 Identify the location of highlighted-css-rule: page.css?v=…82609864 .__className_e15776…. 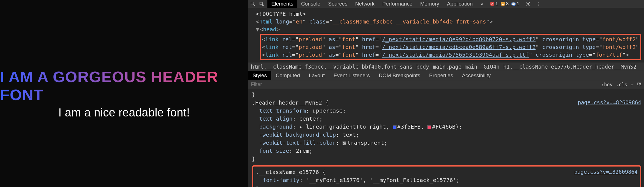
(447, 176).